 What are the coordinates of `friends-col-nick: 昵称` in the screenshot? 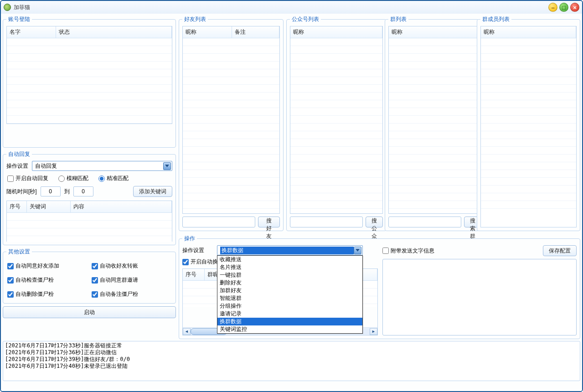 It's located at (207, 32).